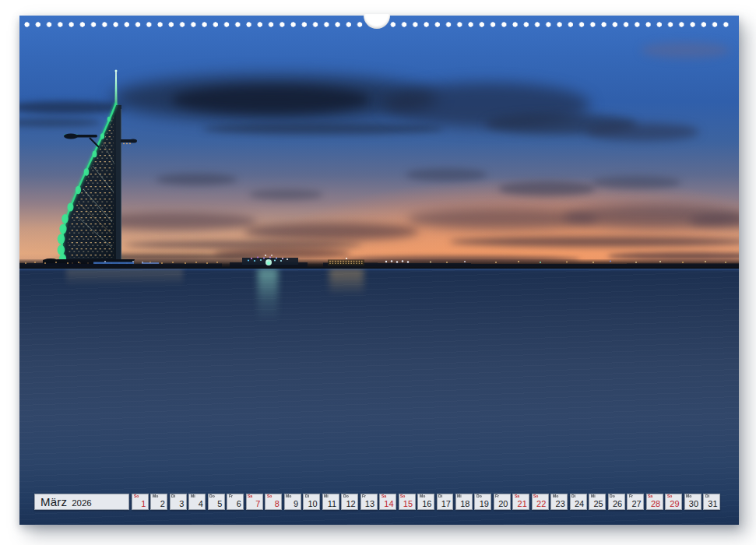  Describe the element at coordinates (312, 504) in the screenshot. I see `day-number: 10` at that location.